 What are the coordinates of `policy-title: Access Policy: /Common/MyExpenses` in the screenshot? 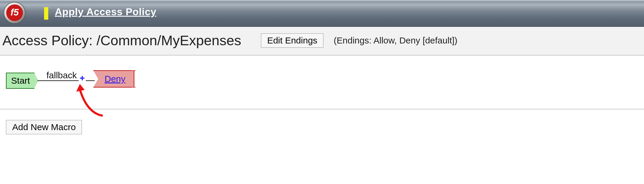 It's located at (122, 40).